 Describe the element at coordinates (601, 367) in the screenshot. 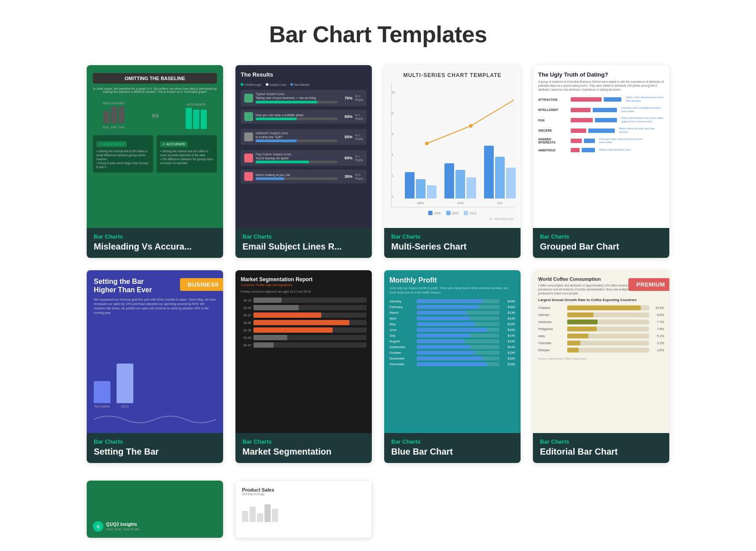

I see `card-editorial: PREMIUM World Coffee Consumption Coffee …` at that location.